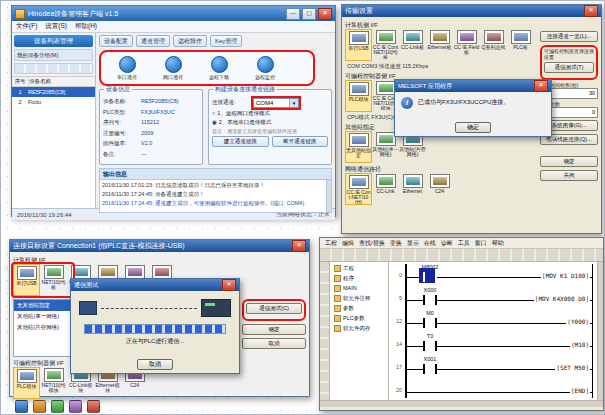 Image resolution: width=605 pixels, height=415 pixels. I want to click on titlebar: 通信测试 ✕, so click(155, 285).